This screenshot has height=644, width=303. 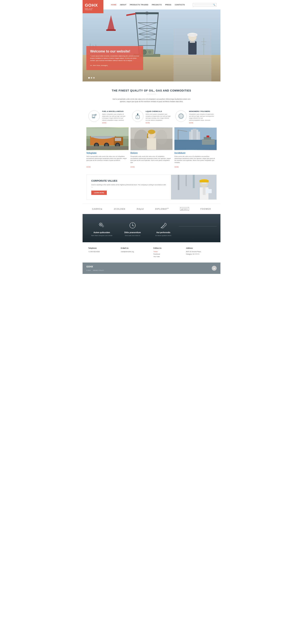 I want to click on logo: GOHX GAS & OIL TRADING., so click(x=93, y=6).